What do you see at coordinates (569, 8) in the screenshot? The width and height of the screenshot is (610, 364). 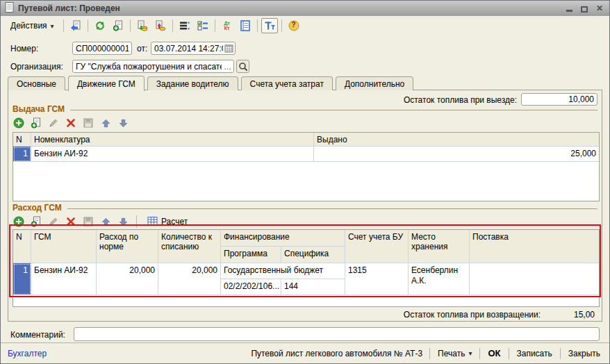 I see `minimize-icon` at bounding box center [569, 8].